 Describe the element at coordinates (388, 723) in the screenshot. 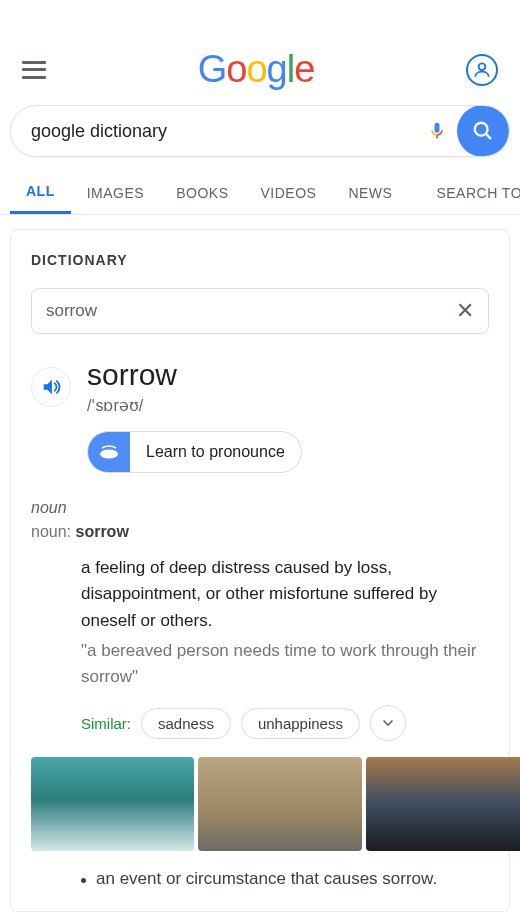

I see `expand-similar-button` at that location.